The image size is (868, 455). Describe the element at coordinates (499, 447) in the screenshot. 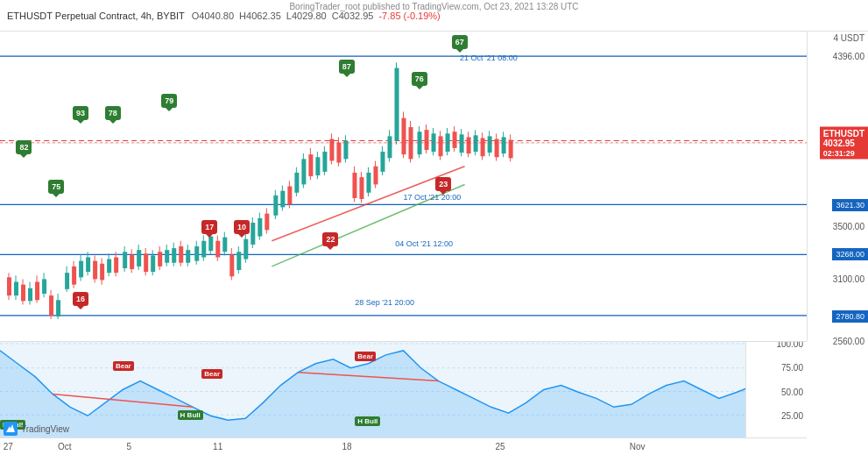

I see `time-25: 25` at that location.